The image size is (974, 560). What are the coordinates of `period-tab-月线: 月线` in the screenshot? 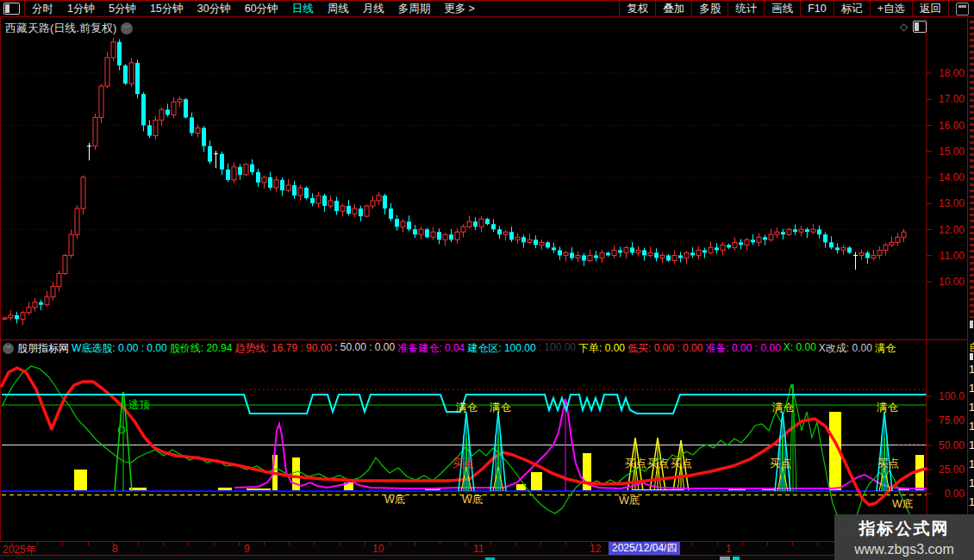 It's located at (374, 9).